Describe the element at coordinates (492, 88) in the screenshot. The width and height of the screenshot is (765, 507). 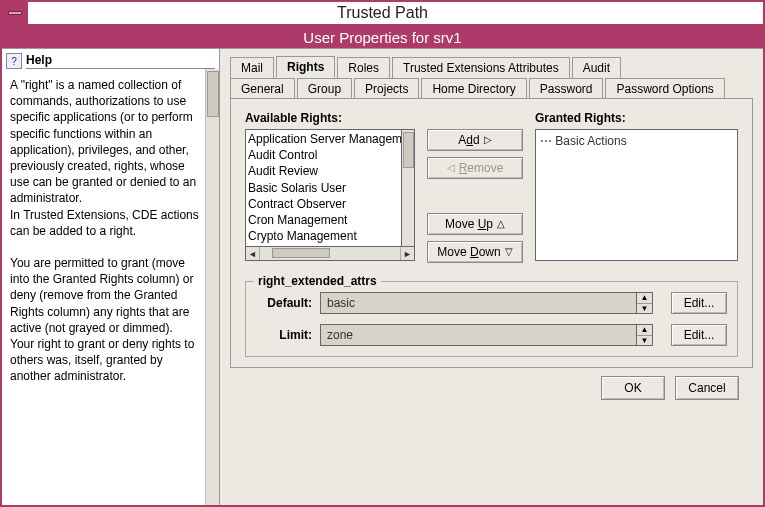
I see `tab-row-2: General Group Projects Home Directory Pa…` at that location.